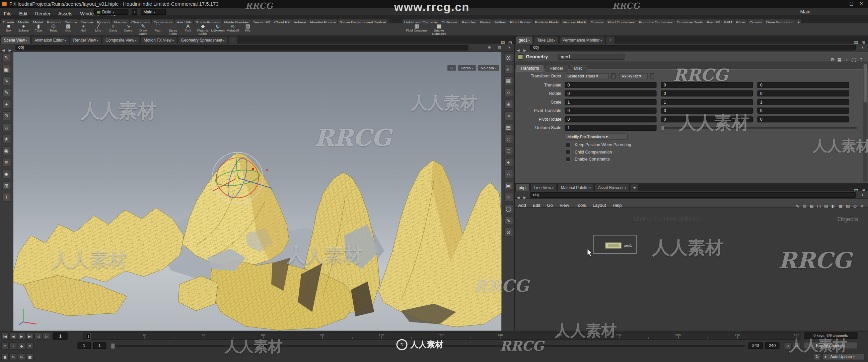  What do you see at coordinates (38, 22) in the screenshot?
I see `shelf-tab-model: Model` at bounding box center [38, 22].